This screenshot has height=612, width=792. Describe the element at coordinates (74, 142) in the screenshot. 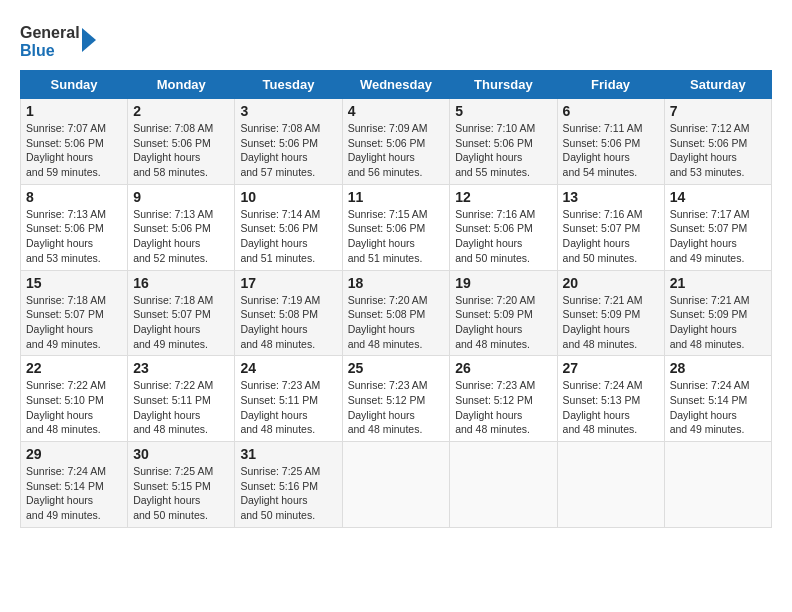

I see `calendar-cell: 1 Sunrise: 7:07 AM Sunset: 5:06 PM Dayli…` at that location.